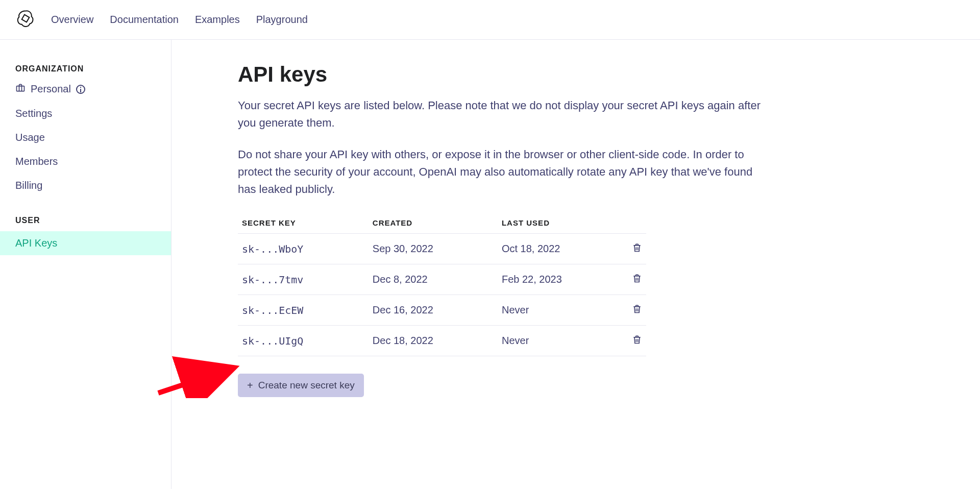 The image size is (980, 490). What do you see at coordinates (442, 341) in the screenshot?
I see `table-row: sk-...UIgQDec 18, 2022Never` at bounding box center [442, 341].